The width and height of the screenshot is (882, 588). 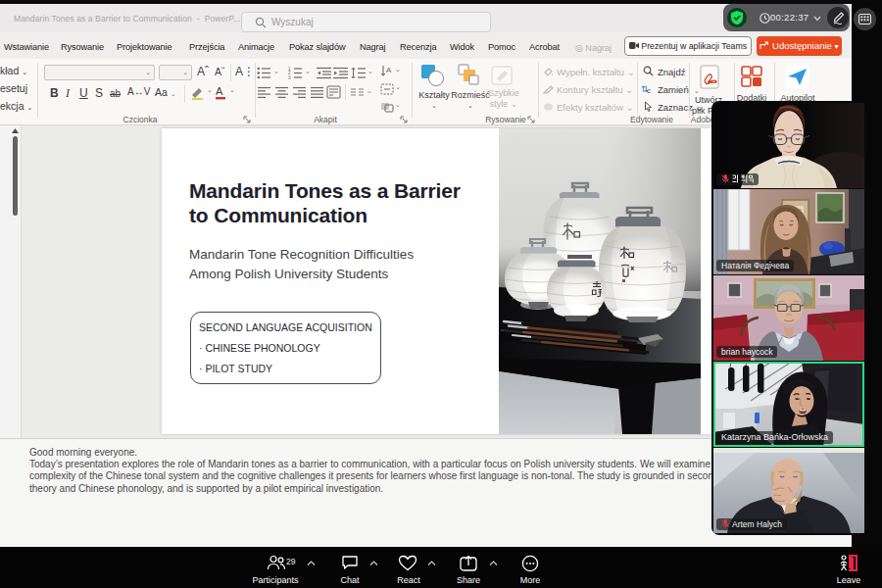 I want to click on svg-text: c, so click(x=649, y=90).